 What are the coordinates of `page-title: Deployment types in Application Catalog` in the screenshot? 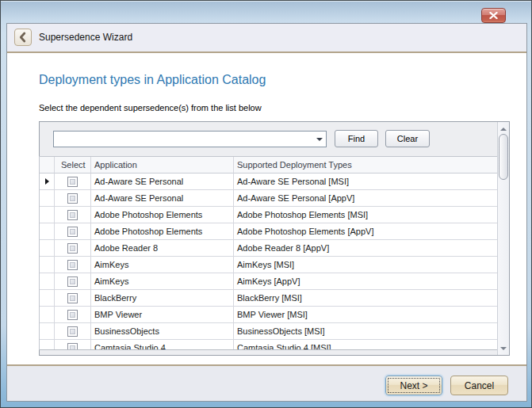 It's located at (152, 80).